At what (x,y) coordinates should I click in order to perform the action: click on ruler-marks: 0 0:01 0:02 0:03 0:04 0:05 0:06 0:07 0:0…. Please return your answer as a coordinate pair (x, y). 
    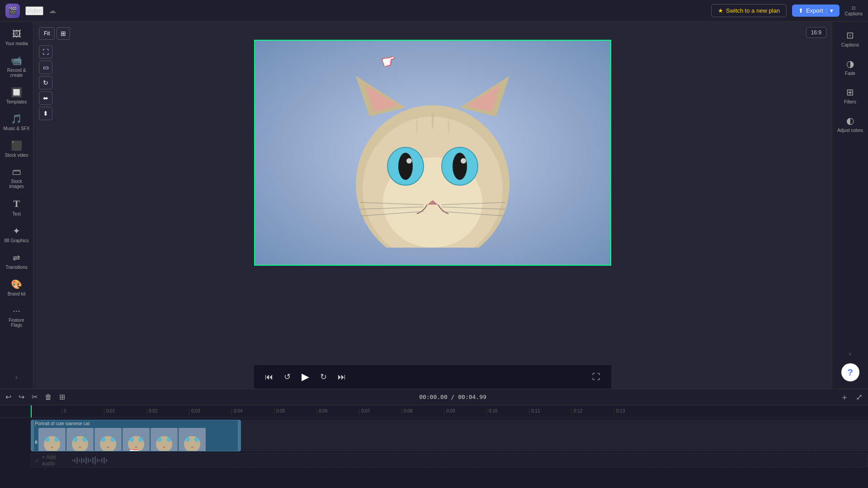
    Looking at the image, I should click on (465, 412).